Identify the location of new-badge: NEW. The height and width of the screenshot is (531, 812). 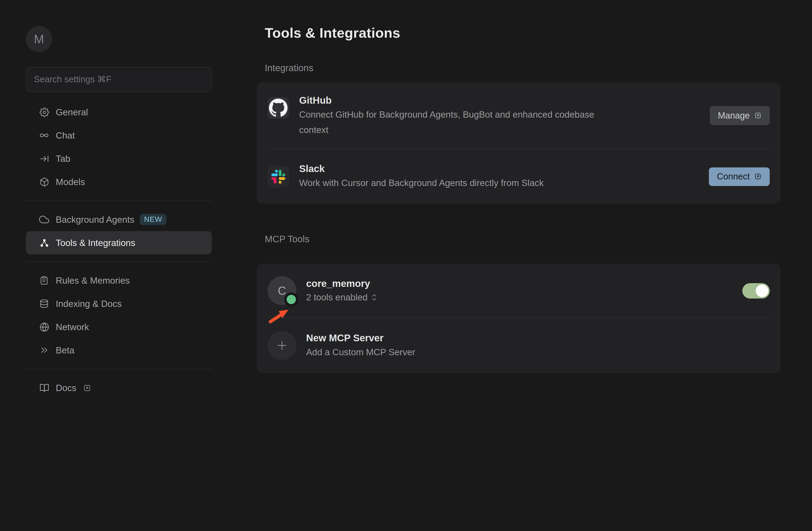
(153, 219).